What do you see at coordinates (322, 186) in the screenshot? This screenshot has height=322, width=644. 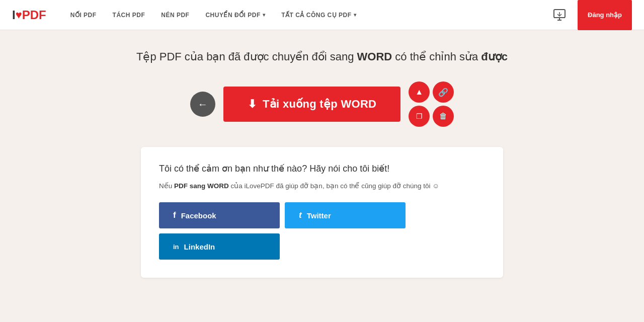 I see `feedback-description: Nếu PDF sang WORD của iLovePDF đã giúp đ…` at bounding box center [322, 186].